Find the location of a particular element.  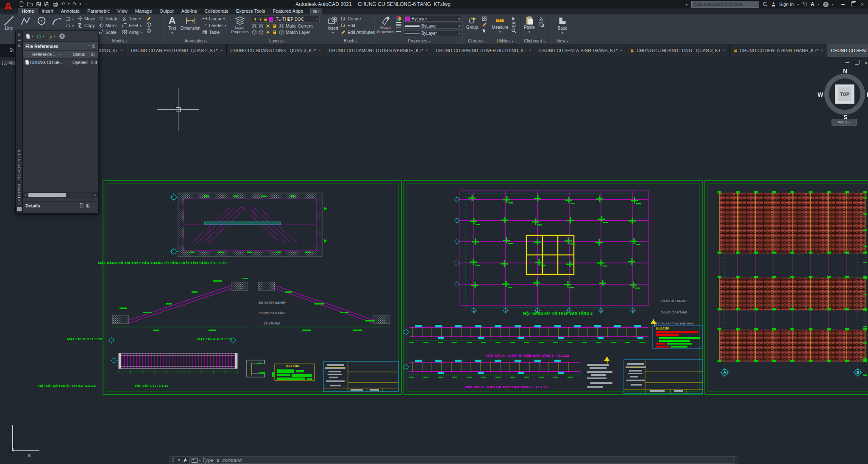

ribbon-tab-manage: Manage is located at coordinates (144, 11).